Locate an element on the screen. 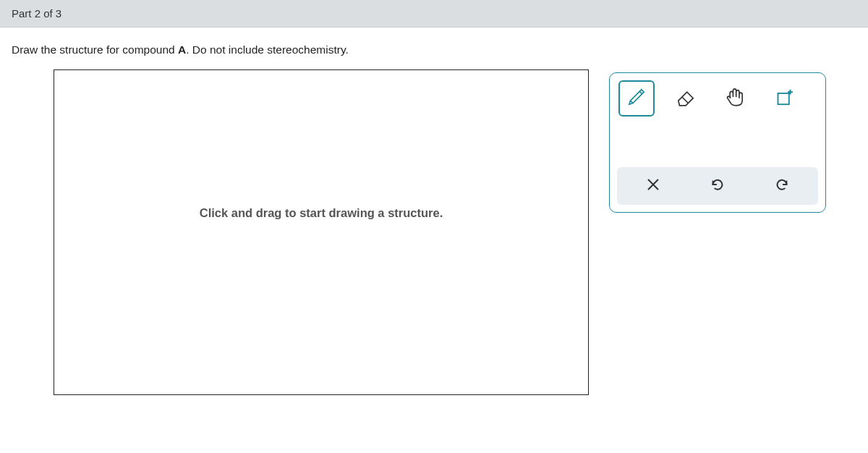  action-row is located at coordinates (718, 186).